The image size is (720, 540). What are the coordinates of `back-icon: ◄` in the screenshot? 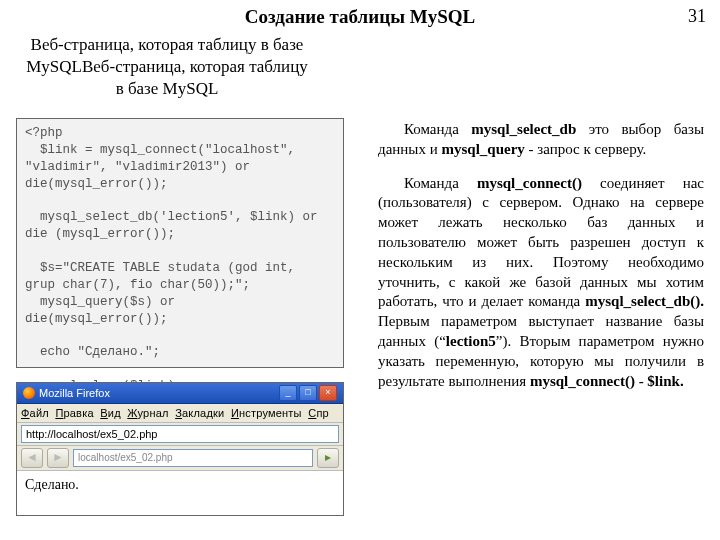 It's located at (32, 458).